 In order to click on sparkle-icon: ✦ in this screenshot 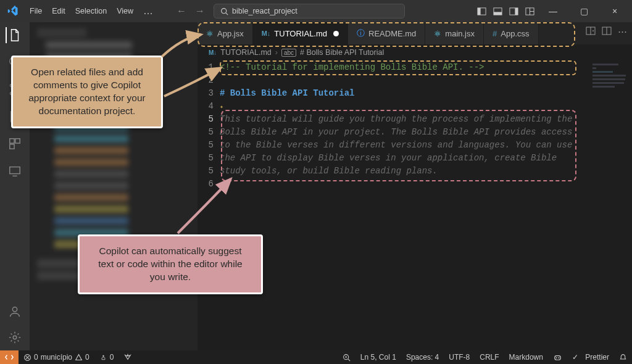, I will do `click(222, 107)`.